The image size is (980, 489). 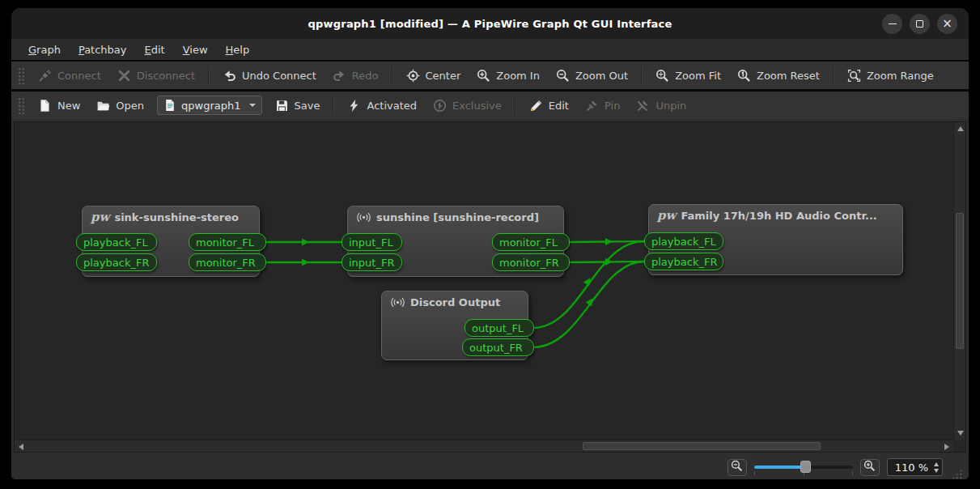 I want to click on arrow-down-icon, so click(x=961, y=435).